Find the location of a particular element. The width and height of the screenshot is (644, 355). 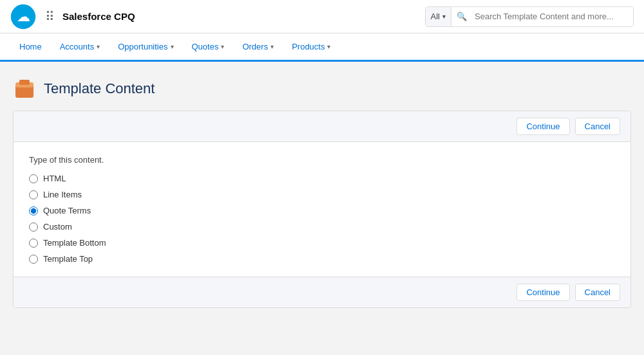

nav-item-products-label: Products is located at coordinates (308, 46).